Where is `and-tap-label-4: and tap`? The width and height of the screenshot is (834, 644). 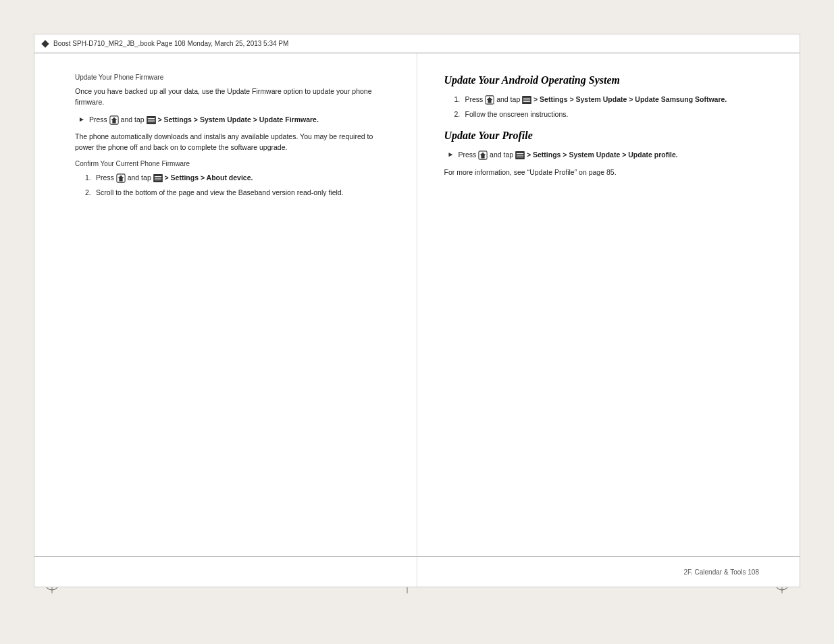
and-tap-label-4: and tap is located at coordinates (502, 155).